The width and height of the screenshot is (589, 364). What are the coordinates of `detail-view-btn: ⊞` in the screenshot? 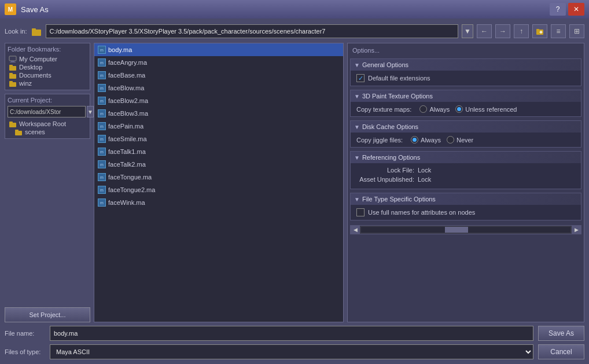 It's located at (577, 31).